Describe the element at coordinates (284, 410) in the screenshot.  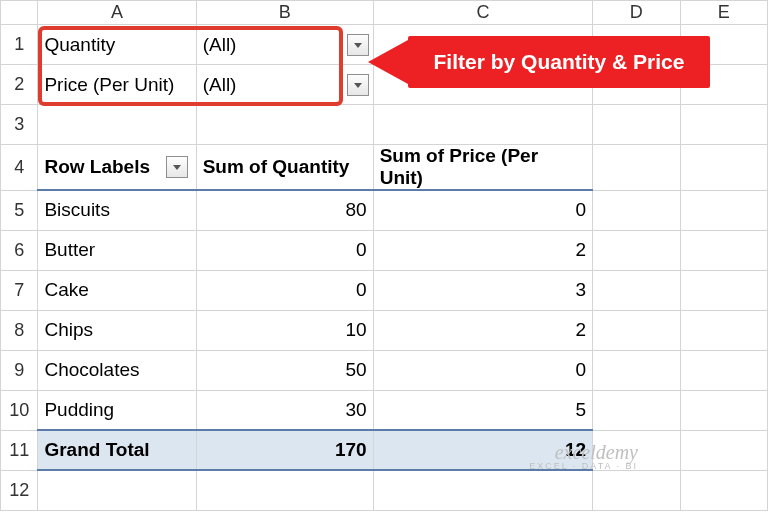
I see `table-row: 30` at that location.